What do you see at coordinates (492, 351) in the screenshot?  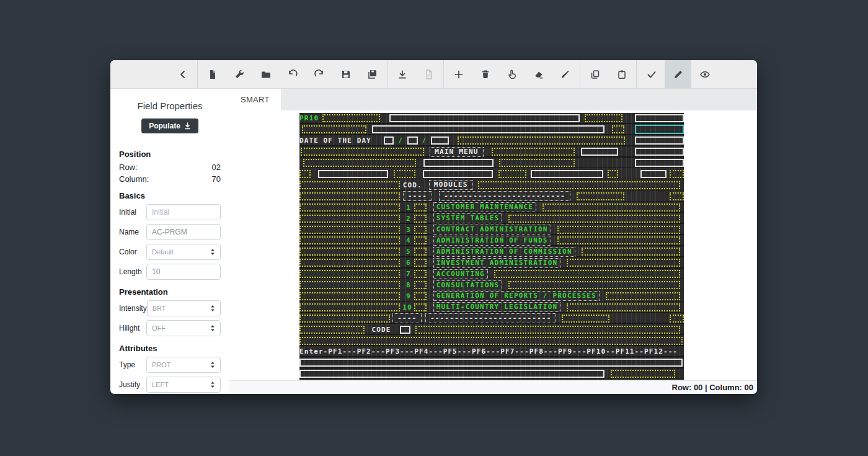 I see `screen-label: Enter-PF1---PF2---PF3---PF4---PF5---PF6-…` at bounding box center [492, 351].